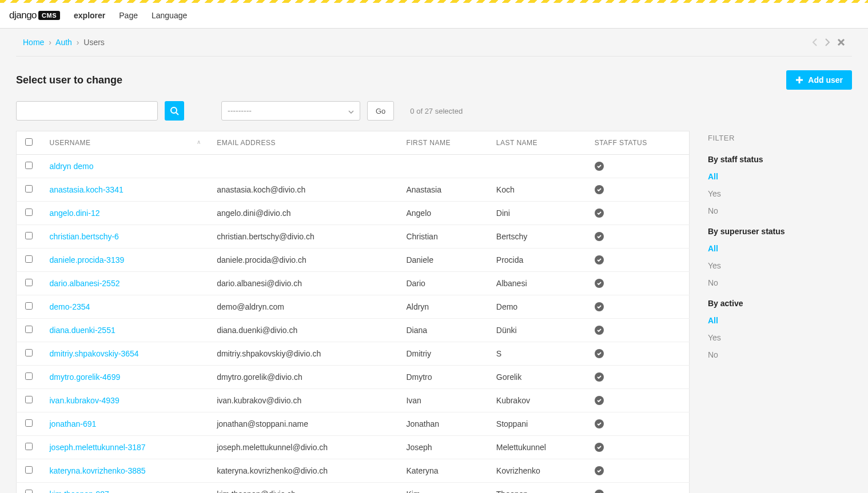 Image resolution: width=868 pixels, height=493 pixels. Describe the element at coordinates (126, 190) in the screenshot. I see `username-link: anastasia.koch-3341` at that location.